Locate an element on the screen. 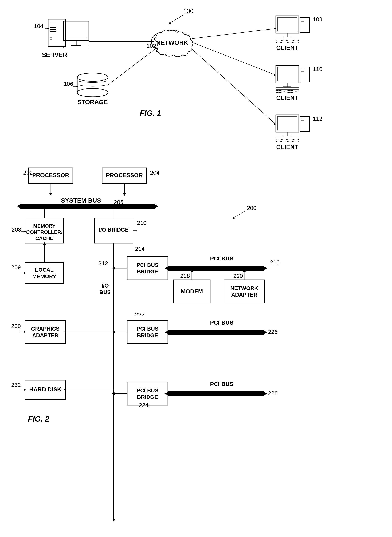 The width and height of the screenshot is (392, 537). memory-controller-label2: CONTROLLER/ is located at coordinates (44, 232).